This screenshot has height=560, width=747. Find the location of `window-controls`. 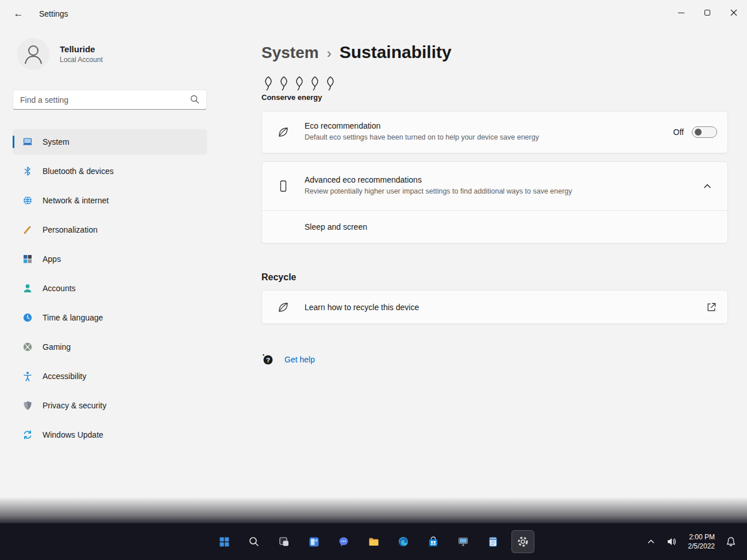

window-controls is located at coordinates (707, 13).